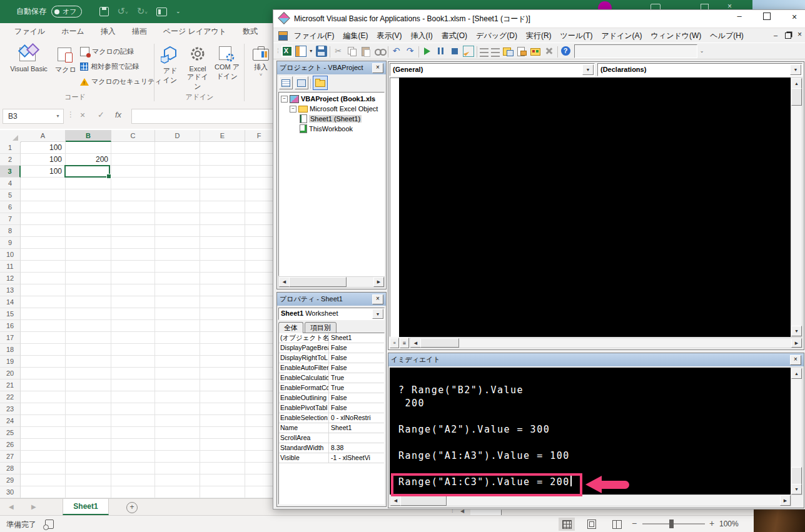  What do you see at coordinates (41, 171) in the screenshot?
I see `cell-a3: 100` at bounding box center [41, 171].